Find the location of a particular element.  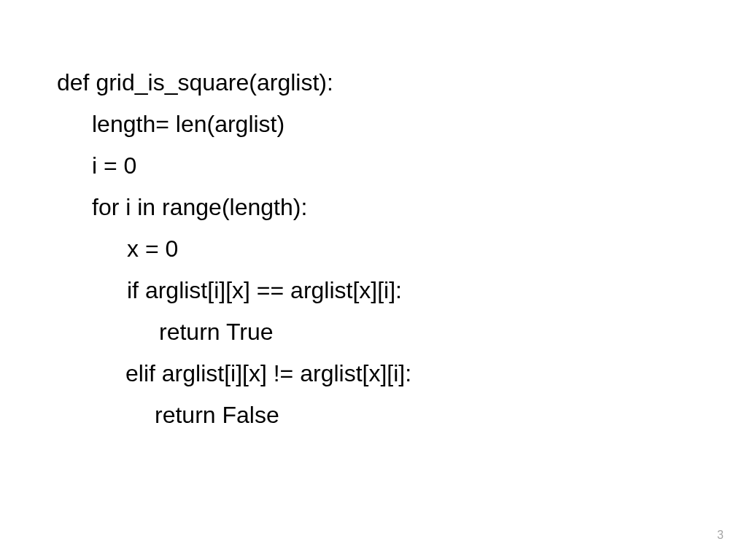

code-line-3: i = 0 is located at coordinates (402, 166).